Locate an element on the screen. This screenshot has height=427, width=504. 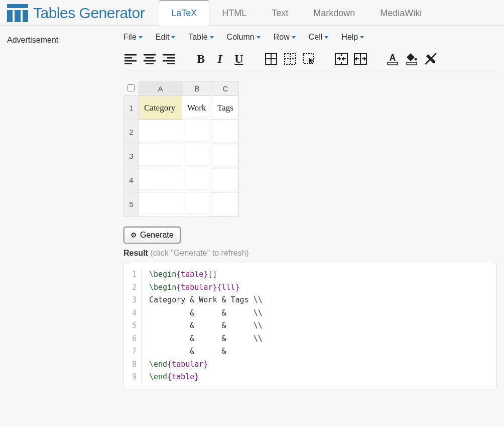
align-right-icon is located at coordinates (169, 59).